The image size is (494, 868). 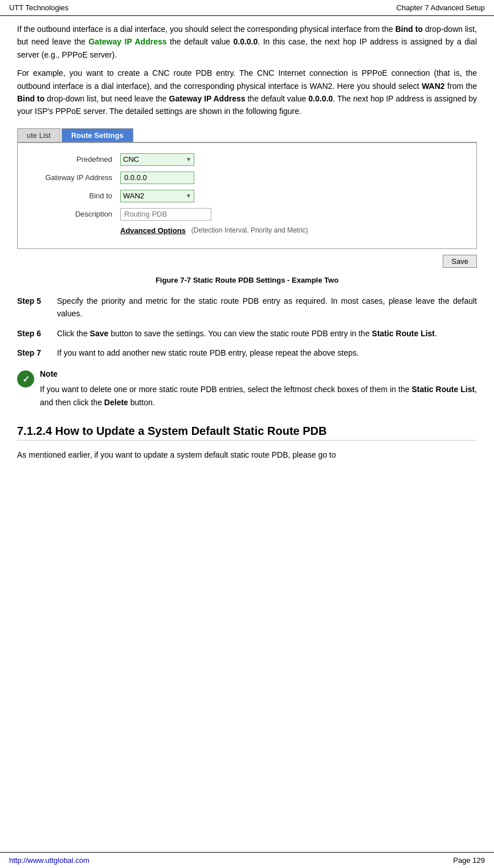 What do you see at coordinates (75, 214) in the screenshot?
I see `description-label: Description` at bounding box center [75, 214].